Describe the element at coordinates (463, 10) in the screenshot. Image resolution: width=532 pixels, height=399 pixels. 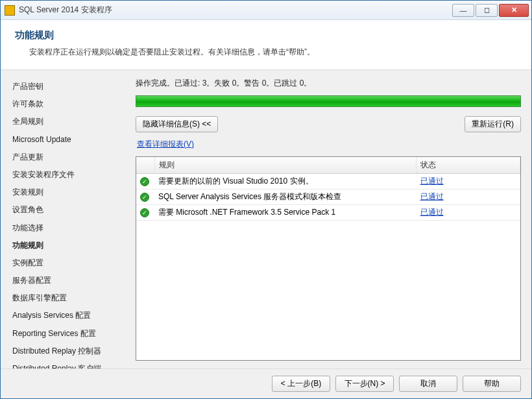
I see `minimize-button: —` at that location.